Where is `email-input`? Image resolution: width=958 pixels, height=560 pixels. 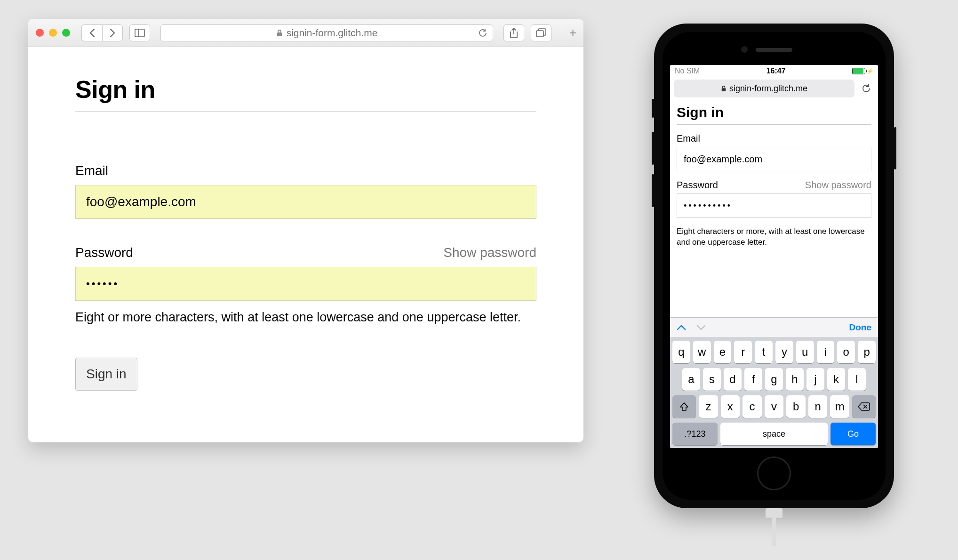
email-input is located at coordinates (306, 202).